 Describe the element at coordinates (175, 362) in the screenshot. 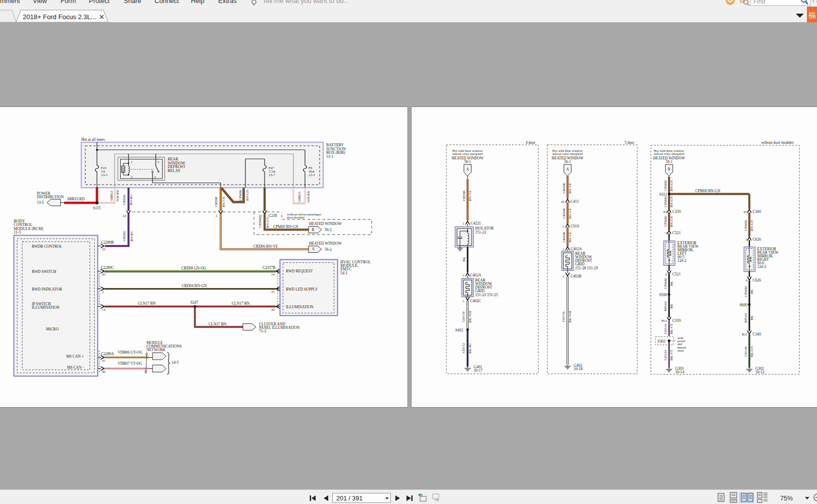

I see `svg-text: 14-5` at that location.